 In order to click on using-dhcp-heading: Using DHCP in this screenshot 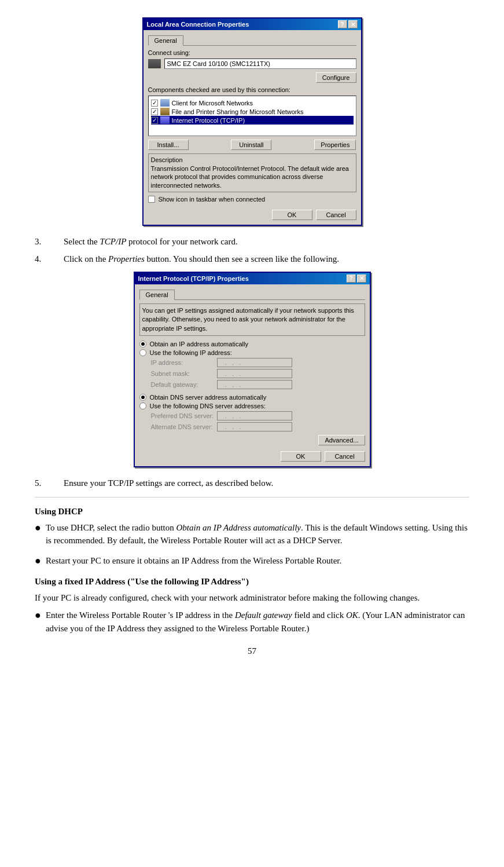, I will do `click(252, 512)`.